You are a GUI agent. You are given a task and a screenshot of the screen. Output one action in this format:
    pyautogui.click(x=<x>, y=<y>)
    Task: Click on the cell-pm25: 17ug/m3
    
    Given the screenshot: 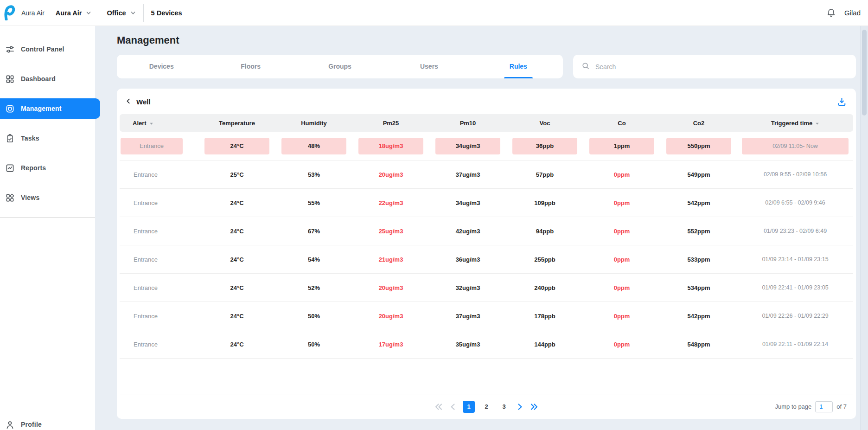 What is the action you would take?
    pyautogui.click(x=391, y=344)
    